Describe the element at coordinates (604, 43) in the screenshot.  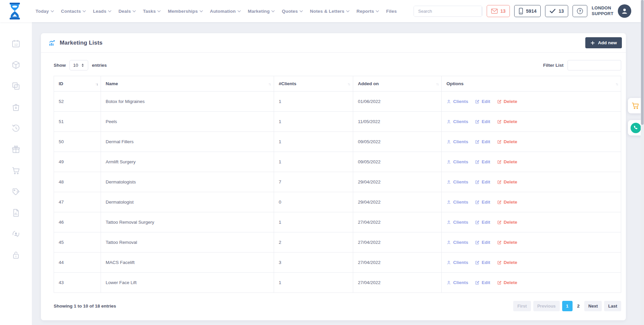
I see `add-new-button: Add new` at that location.